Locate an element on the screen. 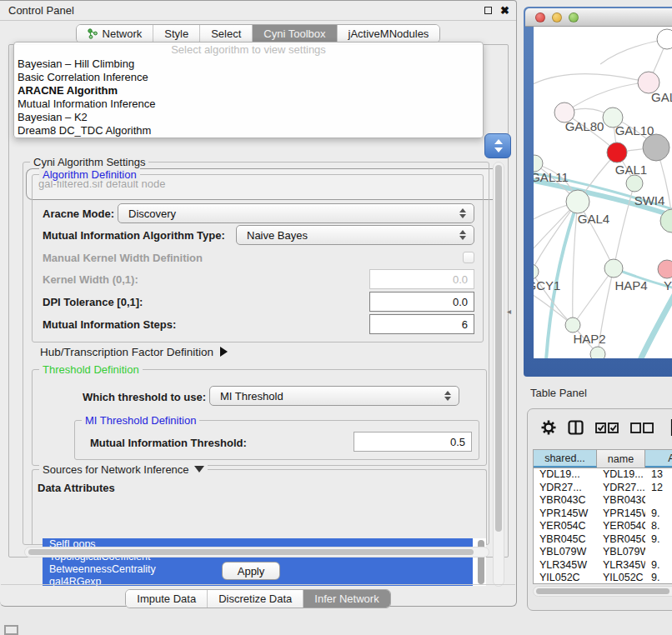 Image resolution: width=672 pixels, height=635 pixels. which-threshold-value: MI Threshold is located at coordinates (252, 397).